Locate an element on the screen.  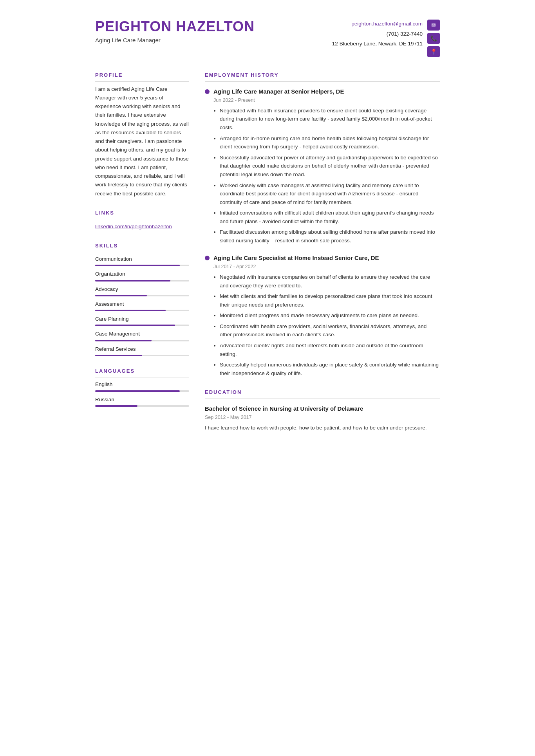
job-item: Aging Life Care Specialist at Home Inste… is located at coordinates (322, 316).